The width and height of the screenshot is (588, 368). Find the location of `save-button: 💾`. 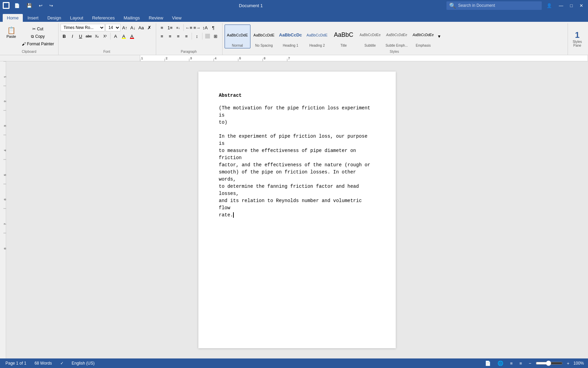

save-button: 💾 is located at coordinates (29, 5).